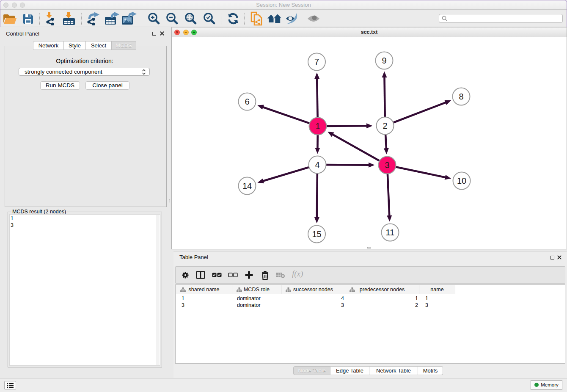  What do you see at coordinates (390, 232) in the screenshot?
I see `svg-text: 11` at bounding box center [390, 232].